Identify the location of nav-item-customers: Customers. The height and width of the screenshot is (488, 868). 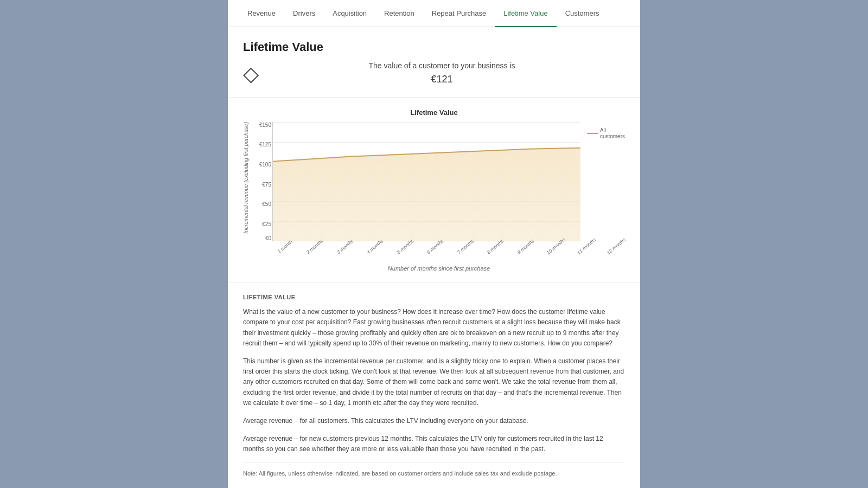
(583, 14).